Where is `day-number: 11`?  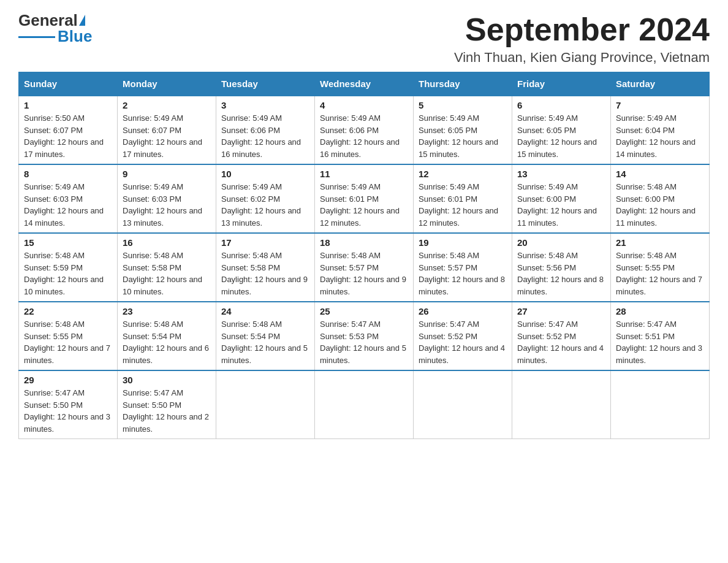
day-number: 11 is located at coordinates (364, 174).